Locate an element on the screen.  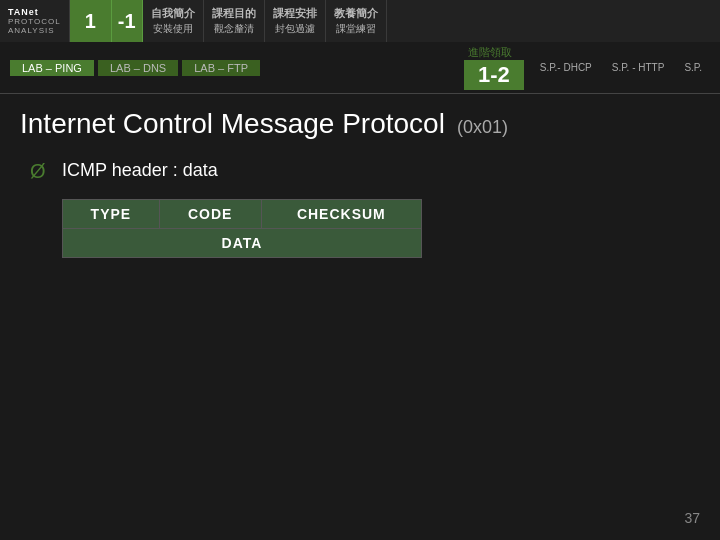
nav-tab-1: 課程目的 觀念釐清 is located at coordinates (234, 21).